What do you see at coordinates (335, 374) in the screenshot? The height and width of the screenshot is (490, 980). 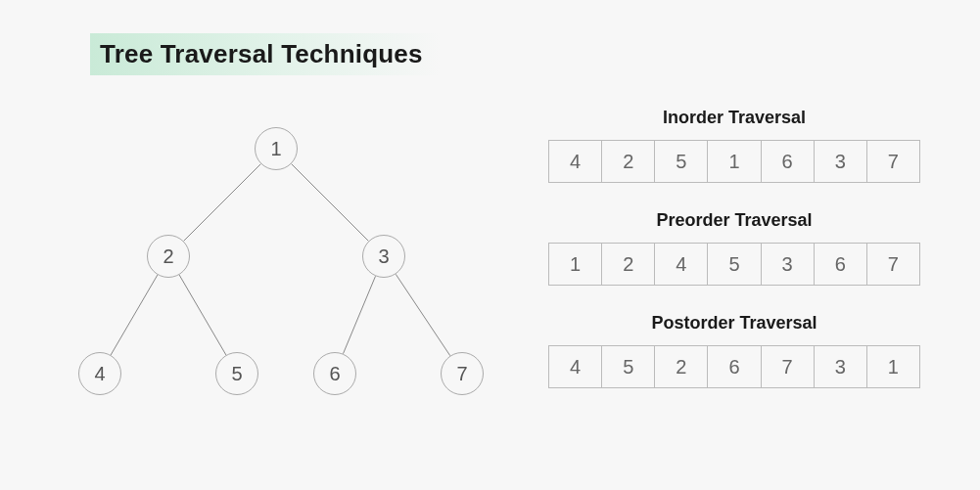 I see `tree-node: 6` at bounding box center [335, 374].